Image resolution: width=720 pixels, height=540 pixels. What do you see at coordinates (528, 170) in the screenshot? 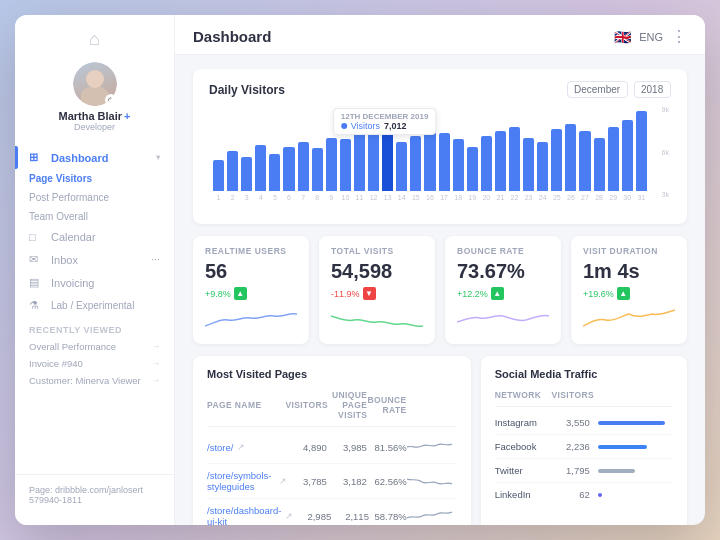
I see `bar-item: 23` at bounding box center [528, 170].